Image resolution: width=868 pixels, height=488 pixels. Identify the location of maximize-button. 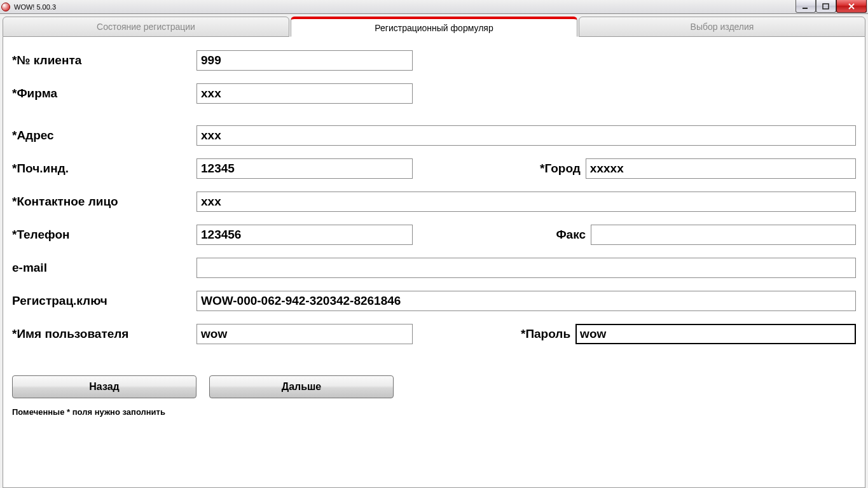
(826, 6).